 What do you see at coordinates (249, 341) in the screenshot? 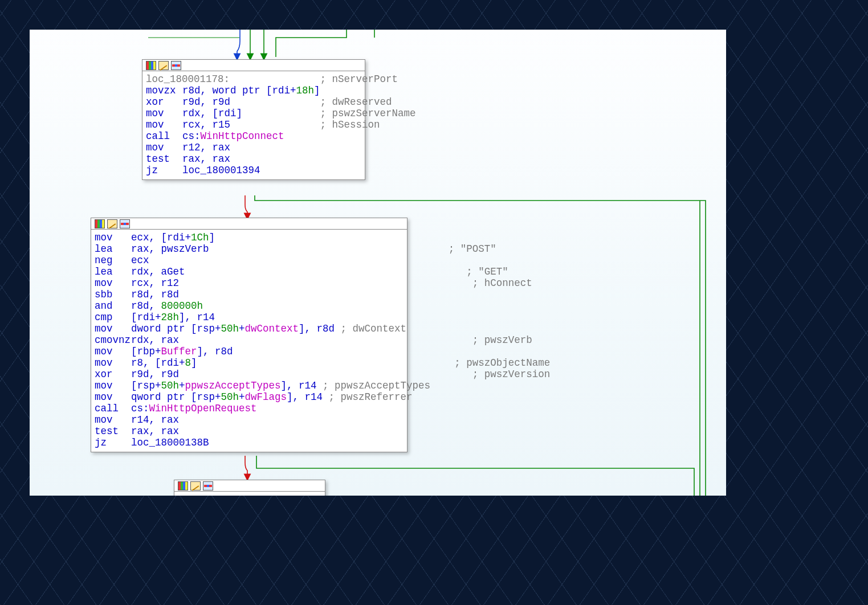
I see `block-body: mov ecx, [rdi+1Ch] lea rax, pwszVerb ; "…` at bounding box center [249, 341].